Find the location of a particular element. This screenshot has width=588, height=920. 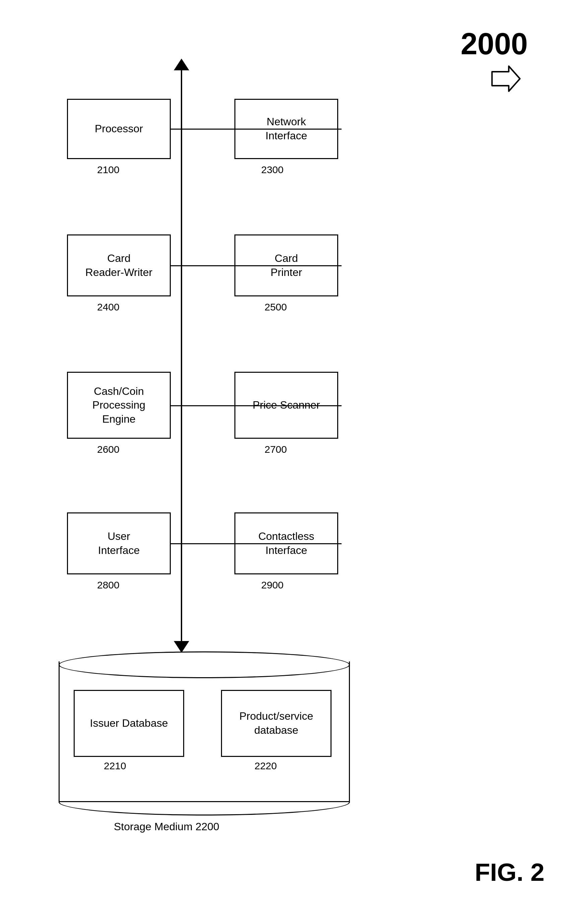

main-vertical-line is located at coordinates (181, 355).